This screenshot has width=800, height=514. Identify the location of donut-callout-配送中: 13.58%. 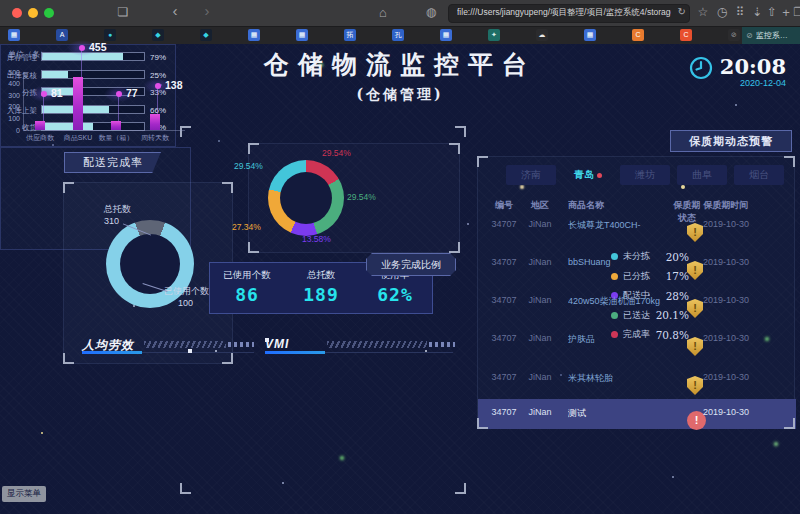
(316, 239).